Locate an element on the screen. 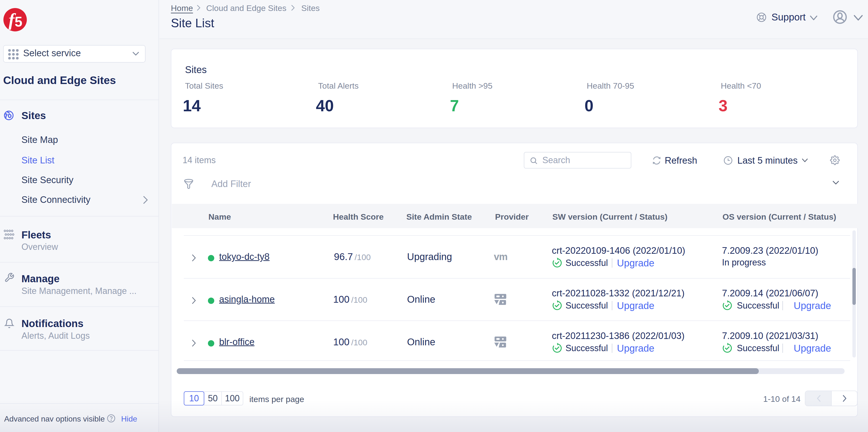 The height and width of the screenshot is (432, 868). svg-text: 5 is located at coordinates (19, 22).